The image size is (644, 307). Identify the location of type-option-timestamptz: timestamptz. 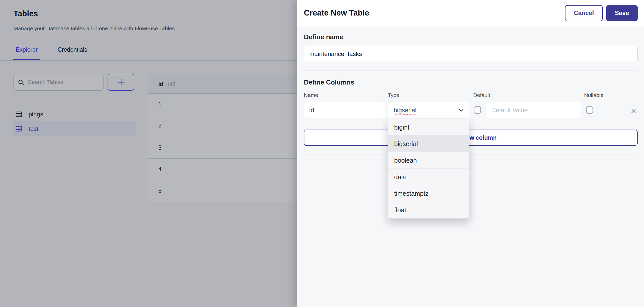
(429, 193).